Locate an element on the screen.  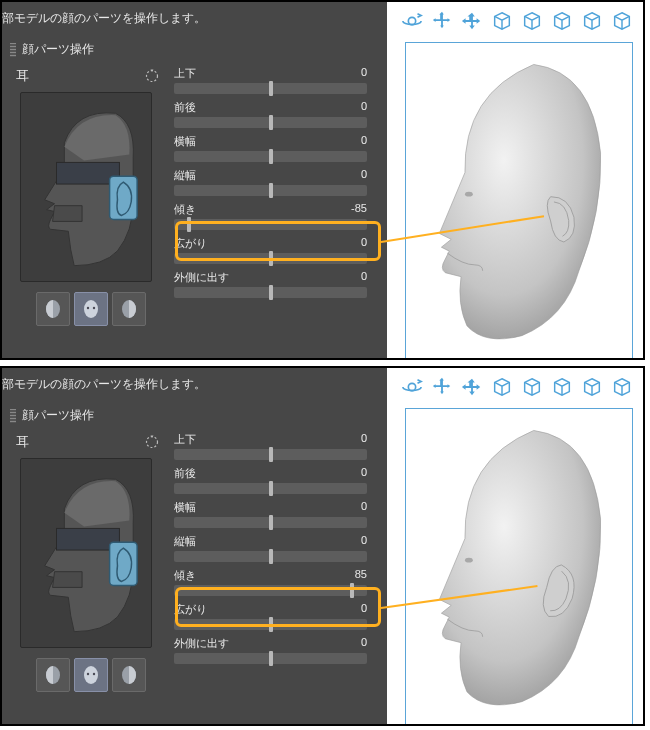
slider-傾き: 傾き85 is located at coordinates (274, 582).